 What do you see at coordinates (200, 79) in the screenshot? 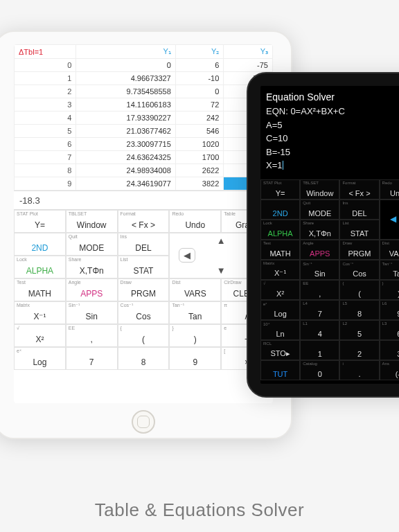
I see `cell-y2: -10` at bounding box center [200, 79].